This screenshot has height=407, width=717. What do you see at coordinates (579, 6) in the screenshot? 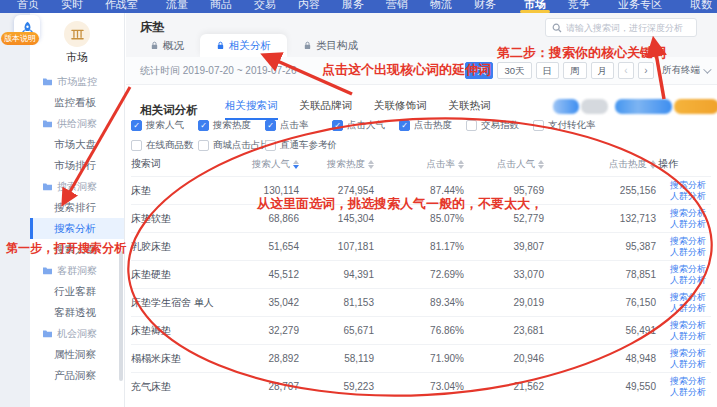
I see `nav-item-竞争: 竞争` at bounding box center [579, 6].